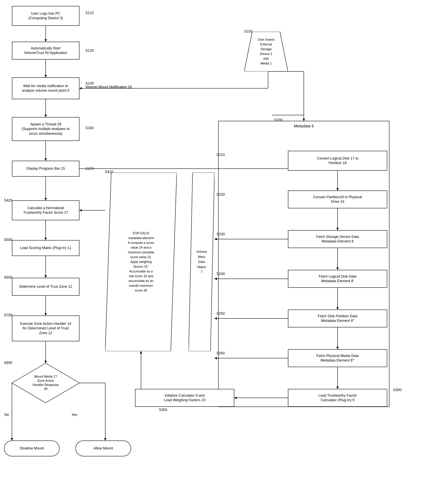 This screenshot has height=504, width=444. I want to click on label-s120: S120, so click(90, 51).